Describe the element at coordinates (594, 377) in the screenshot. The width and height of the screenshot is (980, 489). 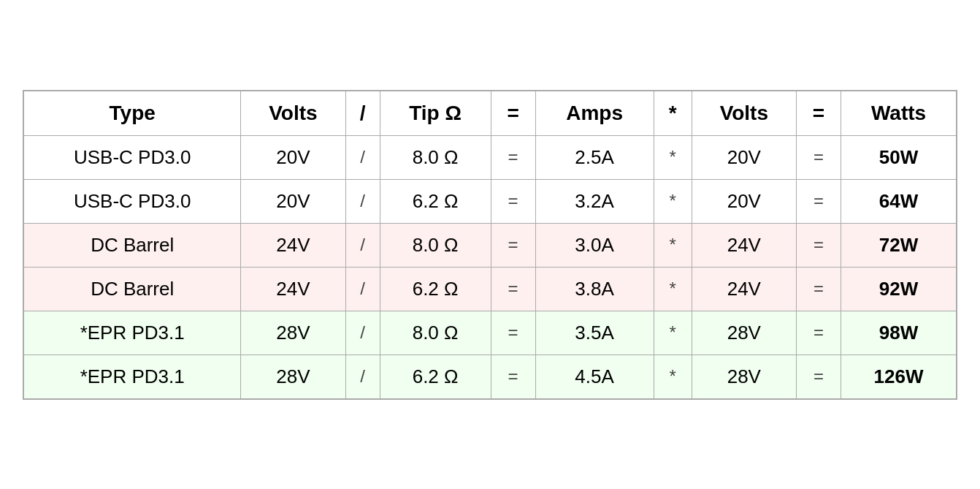
I see `cell-amps: 4.5A` at that location.